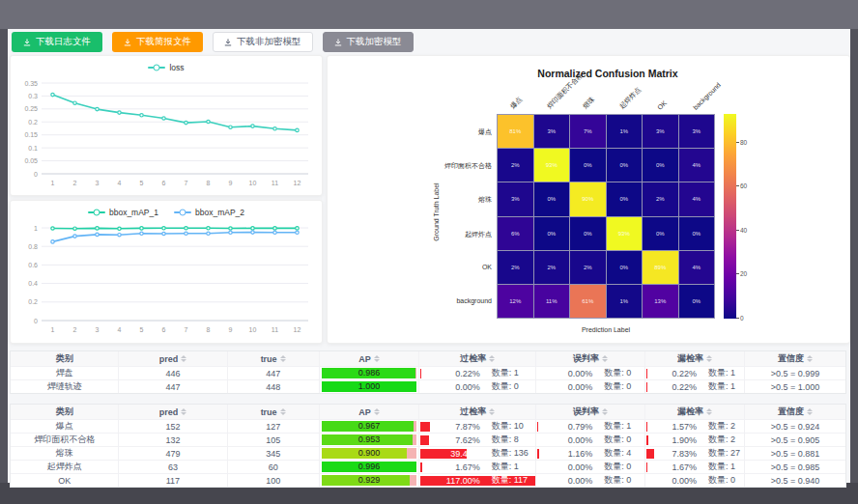  What do you see at coordinates (698, 267) in the screenshot?
I see `matrix-cell: 4%` at bounding box center [698, 267].